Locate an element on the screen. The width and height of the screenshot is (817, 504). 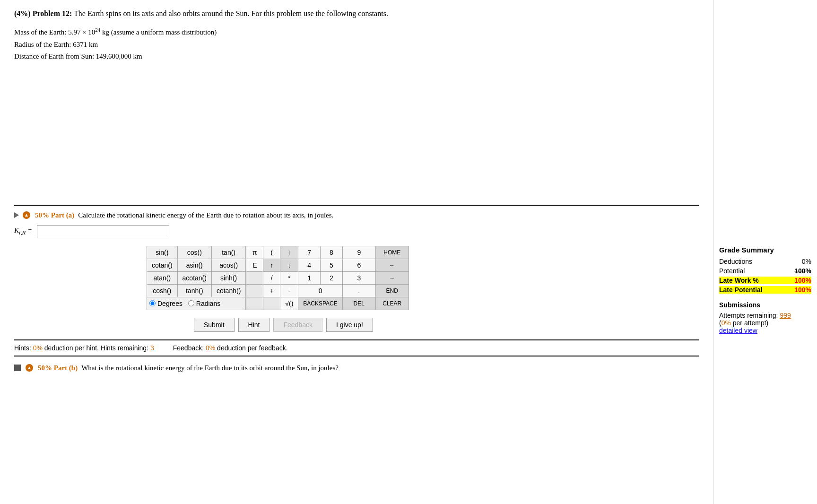
deductions-label: Deductions is located at coordinates (736, 261).